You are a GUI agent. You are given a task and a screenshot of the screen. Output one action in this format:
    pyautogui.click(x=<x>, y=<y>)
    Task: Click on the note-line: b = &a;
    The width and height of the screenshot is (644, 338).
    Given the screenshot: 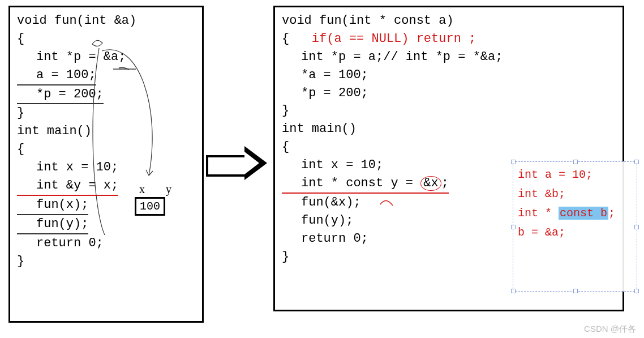 What is the action you would take?
    pyautogui.click(x=575, y=233)
    